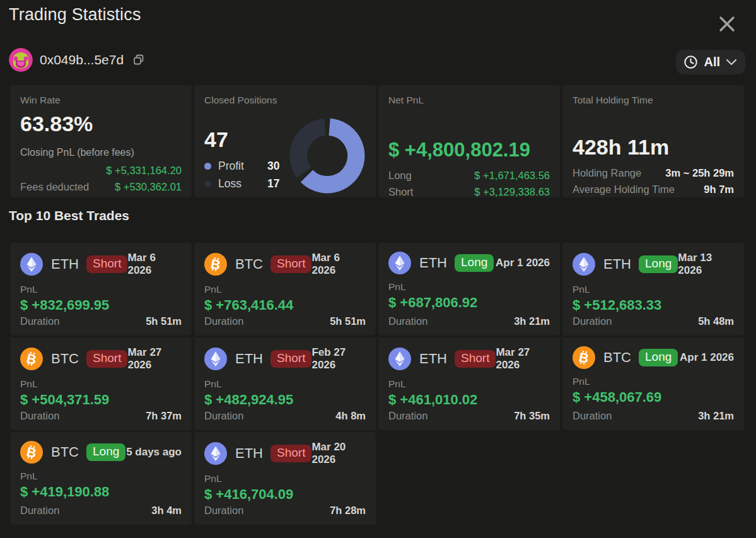 The height and width of the screenshot is (538, 756). I want to click on pnl-value: $ +512,683.33, so click(653, 305).